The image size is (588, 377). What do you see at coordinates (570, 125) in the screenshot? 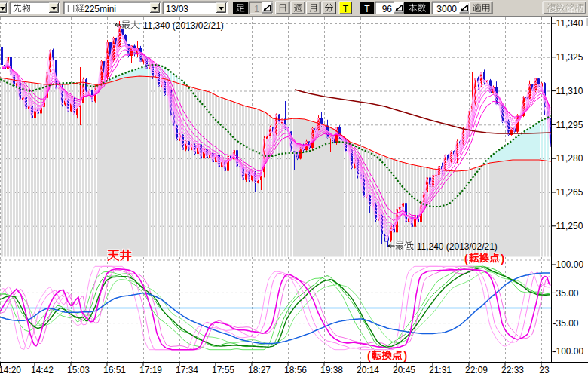
I see `svg-text: 11,295` at bounding box center [570, 125].